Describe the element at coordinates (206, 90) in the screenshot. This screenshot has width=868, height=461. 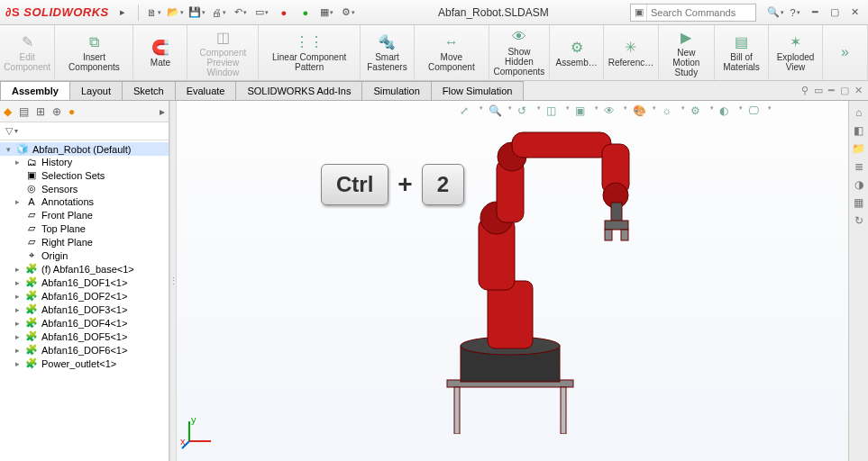
I see `tab-evaluate: Evaluate` at that location.